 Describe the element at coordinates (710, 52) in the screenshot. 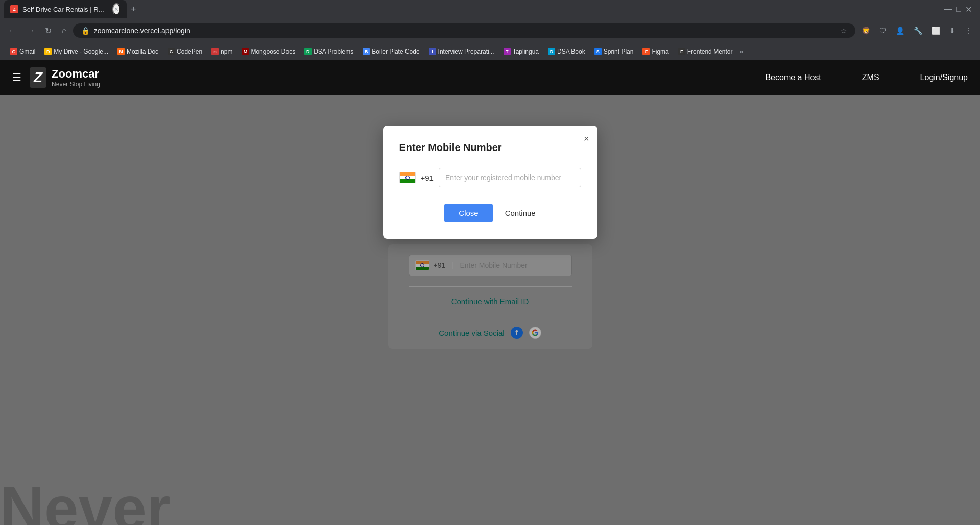

I see `bookmark-label: Frontend Mentor` at that location.